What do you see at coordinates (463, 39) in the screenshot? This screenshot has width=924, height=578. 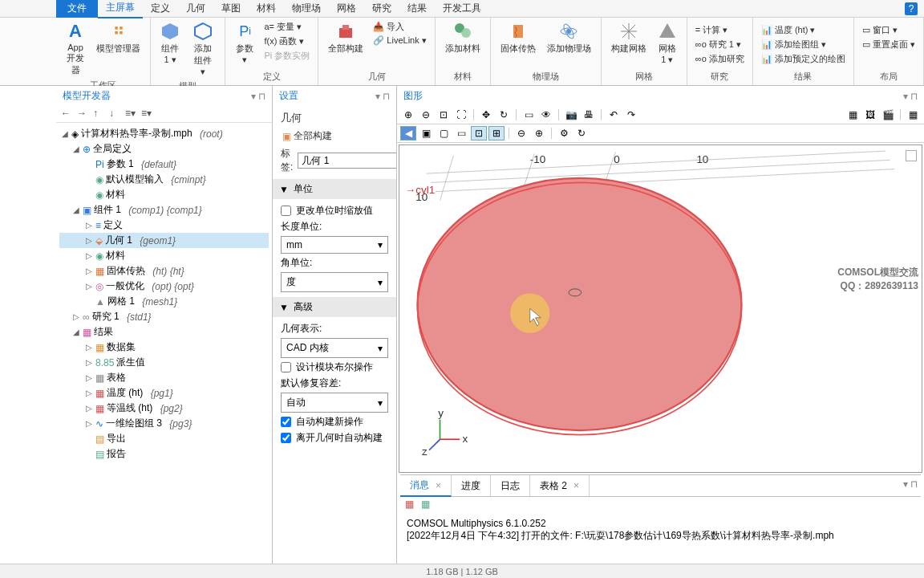 I see `add-material-btn: 添加材料` at bounding box center [463, 39].